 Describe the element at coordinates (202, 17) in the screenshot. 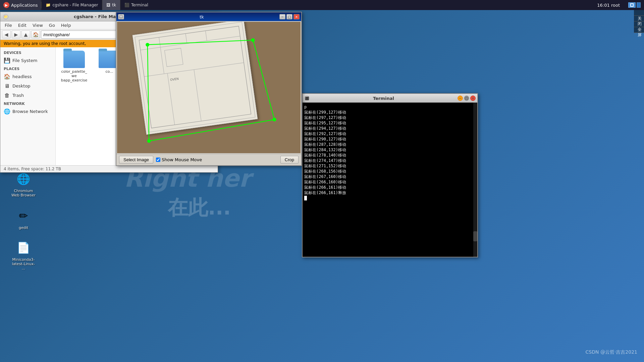

I see `tk-title: tk` at that location.